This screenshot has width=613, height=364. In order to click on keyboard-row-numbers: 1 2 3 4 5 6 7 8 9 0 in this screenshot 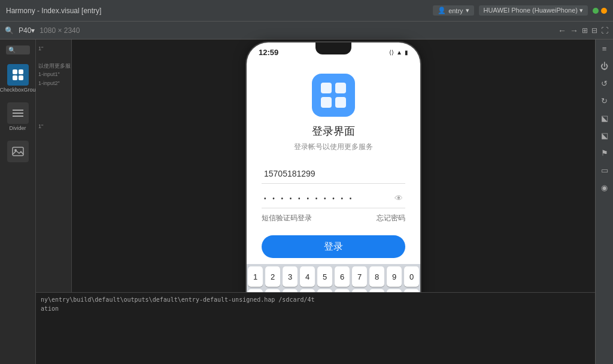, I will do `click(333, 277)`.